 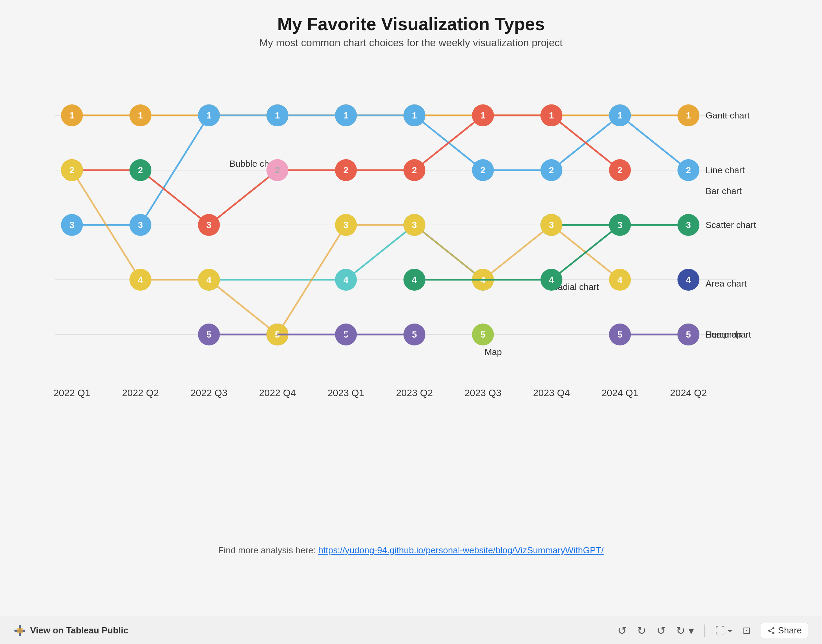 What do you see at coordinates (648, 225) in the screenshot?
I see `series-scatter: 3 3 3 Scatter chart` at bounding box center [648, 225].